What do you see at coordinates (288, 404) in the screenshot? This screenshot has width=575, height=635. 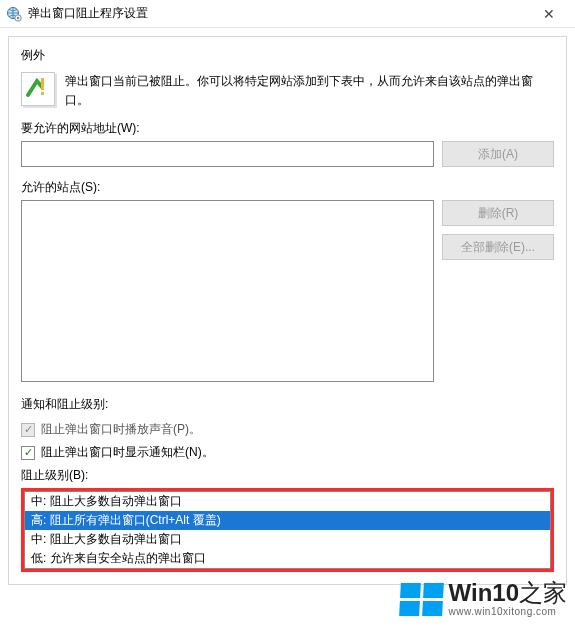 I see `notify-label: 通知和阻止级别:` at bounding box center [288, 404].